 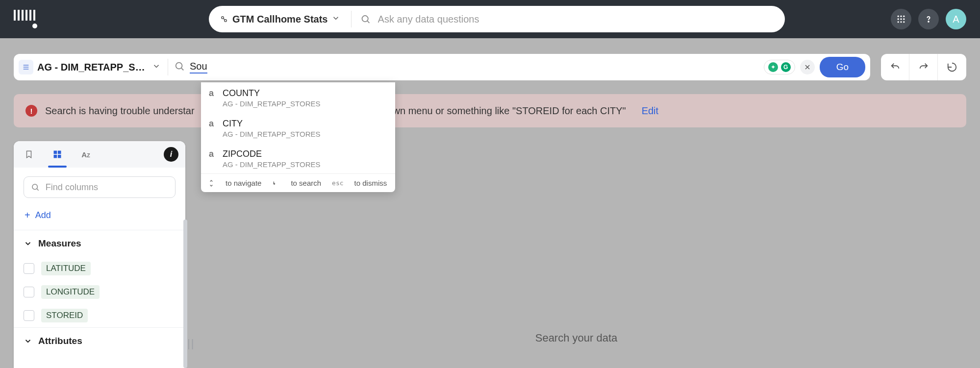 I want to click on suggestion-label: ZIPCODE, so click(x=272, y=154).